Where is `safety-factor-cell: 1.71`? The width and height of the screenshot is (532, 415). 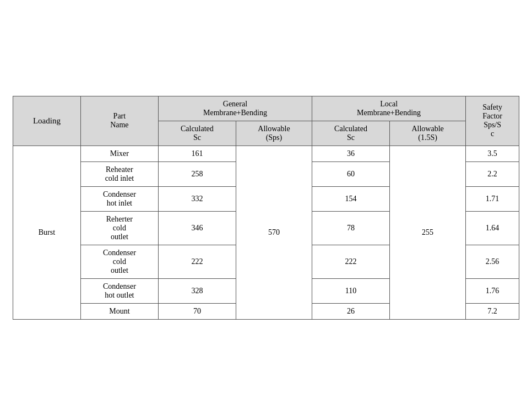 safety-factor-cell: 1.71 is located at coordinates (492, 198).